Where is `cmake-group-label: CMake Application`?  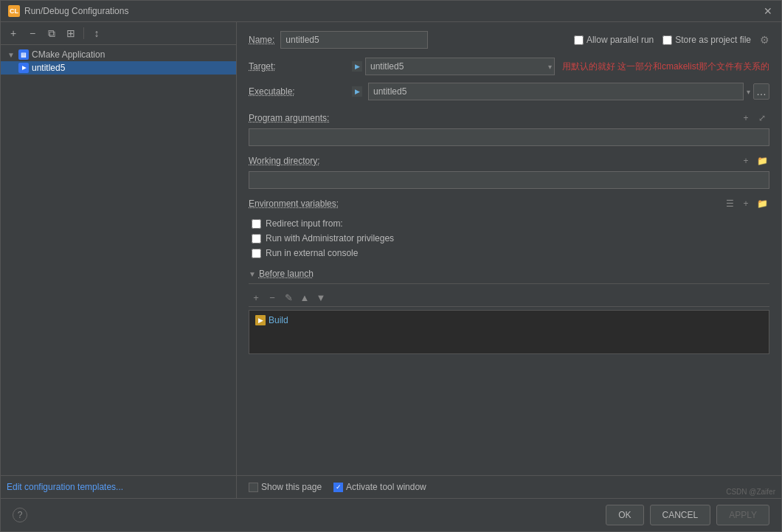 cmake-group-label: CMake Application is located at coordinates (68, 55).